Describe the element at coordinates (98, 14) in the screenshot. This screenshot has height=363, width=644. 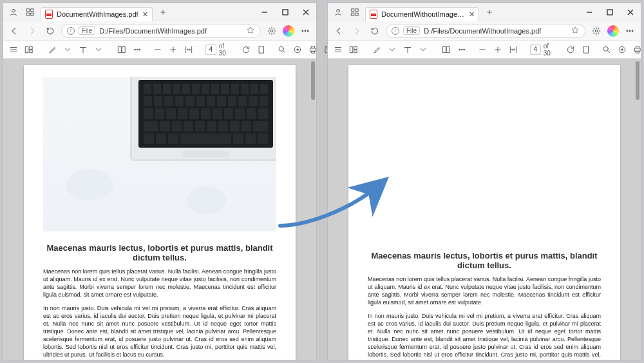
I see `tab-label: DocumentWithImages.pdf` at that location.